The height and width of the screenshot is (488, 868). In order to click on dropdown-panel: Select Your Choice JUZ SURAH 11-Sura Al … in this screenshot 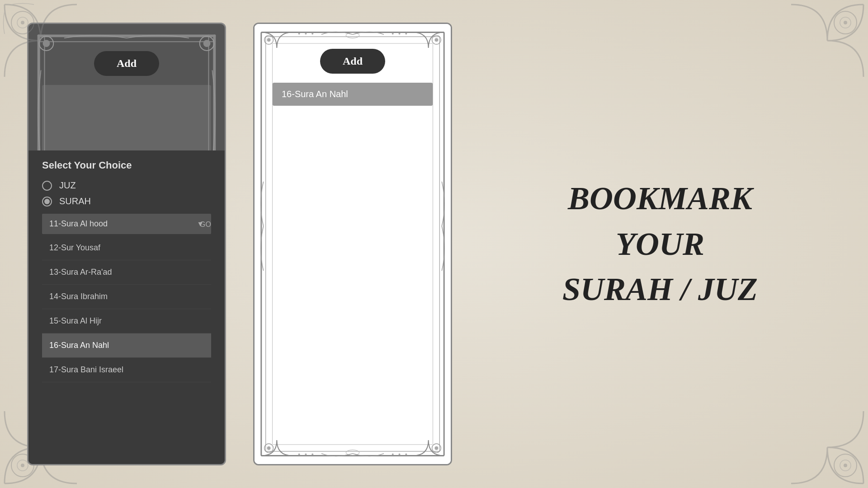, I will do `click(127, 307)`.